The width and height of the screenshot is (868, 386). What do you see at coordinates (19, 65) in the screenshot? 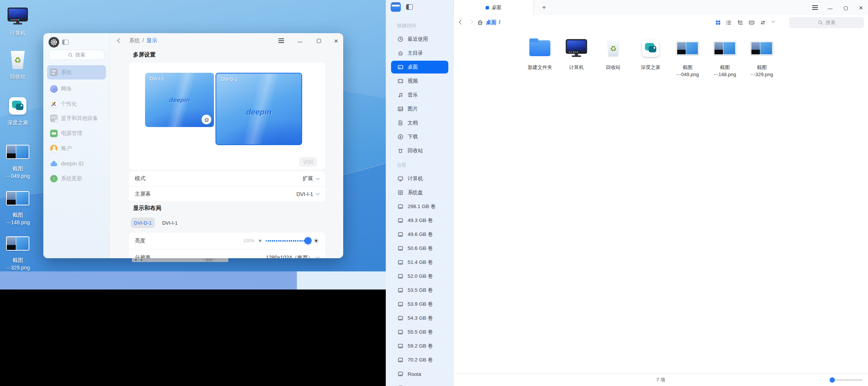
I see `desktop-icon-trash: ♻ 回收站` at bounding box center [19, 65].